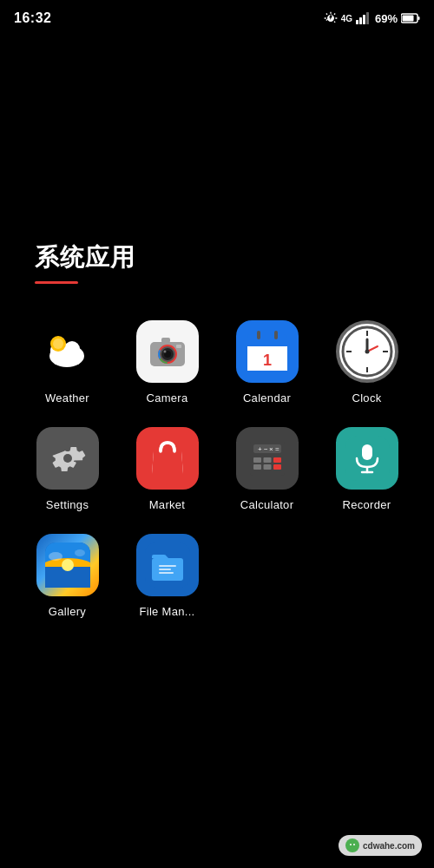  What do you see at coordinates (267, 458) in the screenshot?
I see `calculator-icon-container: + − × =` at bounding box center [267, 458].